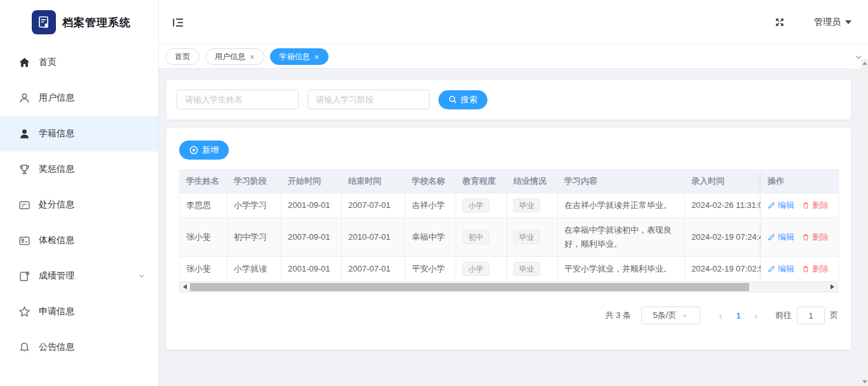 This screenshot has height=386, width=868. What do you see at coordinates (369, 99) in the screenshot?
I see `study-stage-input` at bounding box center [369, 99].